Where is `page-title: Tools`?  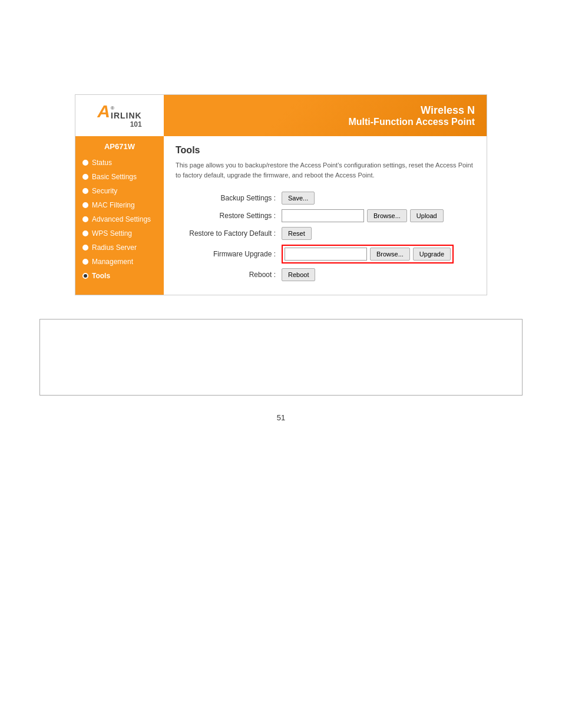
page-title: Tools is located at coordinates (325, 150).